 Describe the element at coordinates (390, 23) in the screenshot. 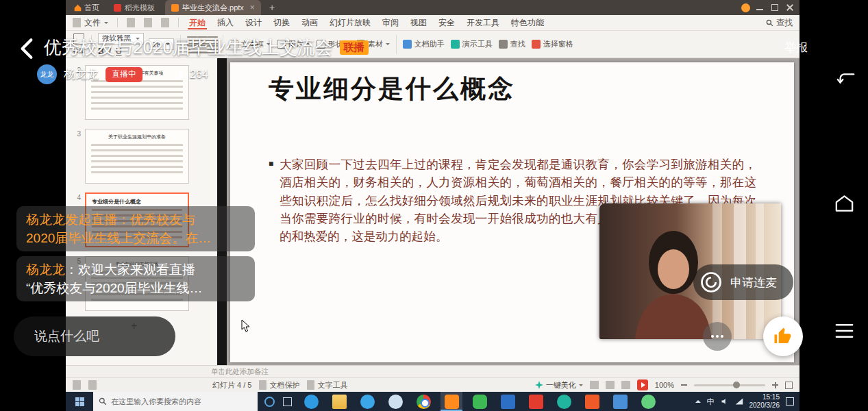

I see `menu-tab-review: 审阅` at that location.